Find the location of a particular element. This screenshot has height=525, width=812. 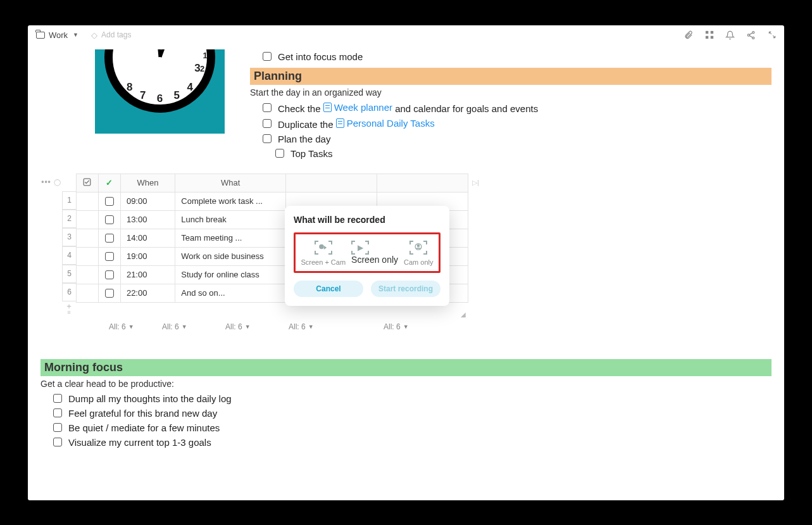

cell-what: And so on... is located at coordinates (230, 293).